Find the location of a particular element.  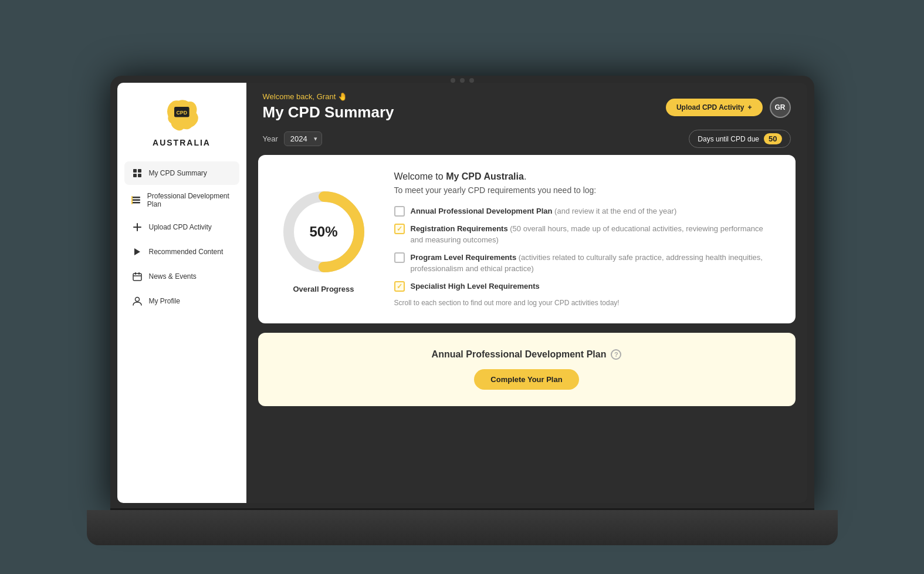

year-bar: Year 2024 2023 2022 Days until CPD due is located at coordinates (527, 142).